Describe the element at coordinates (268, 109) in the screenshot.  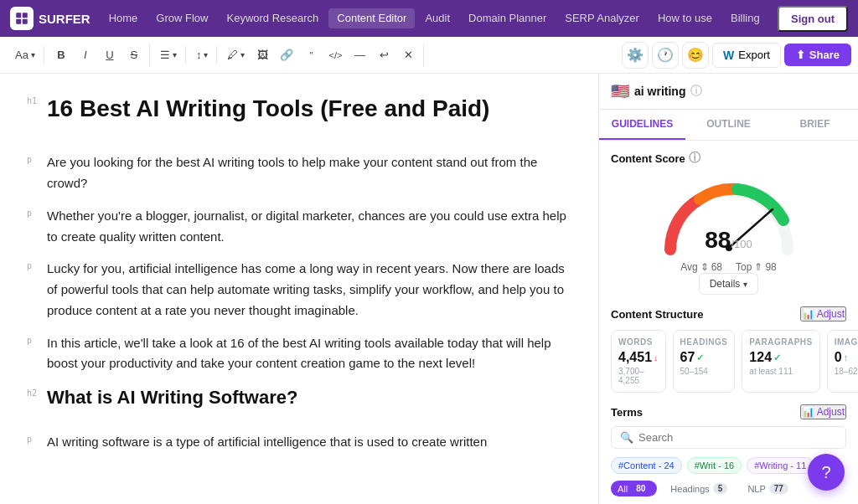
I see `article-title: 16 Best AI Writing Tools (Free and Paid)` at that location.